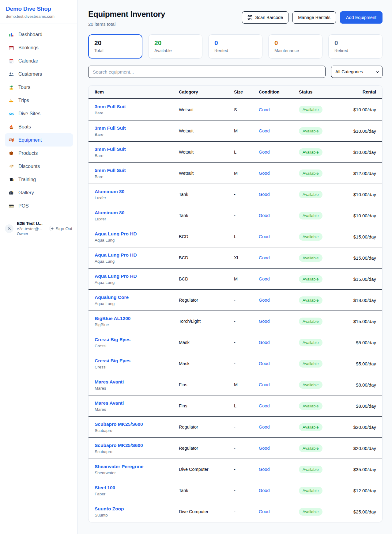  I want to click on item-name-link: Aqualung Core, so click(111, 297).